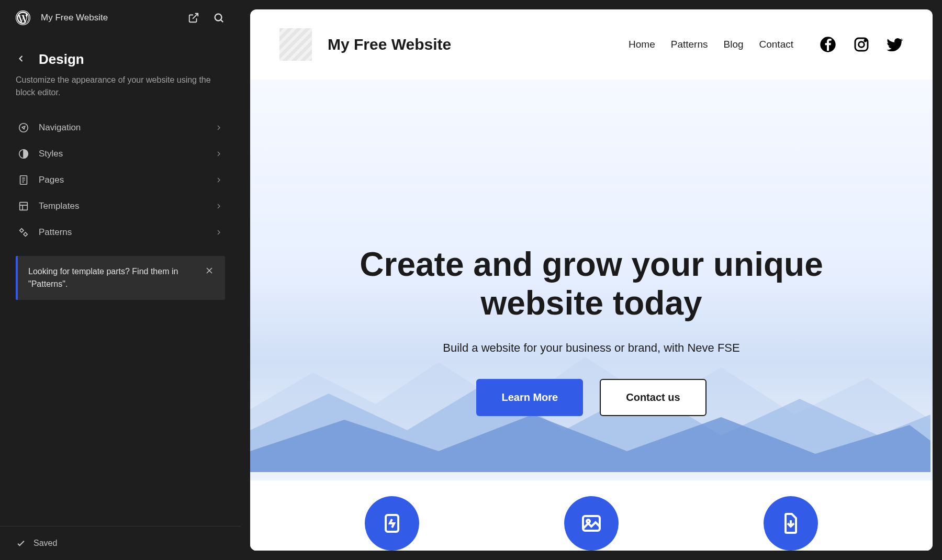 This screenshot has width=942, height=560. Describe the element at coordinates (24, 206) in the screenshot. I see `layout-icon` at that location.